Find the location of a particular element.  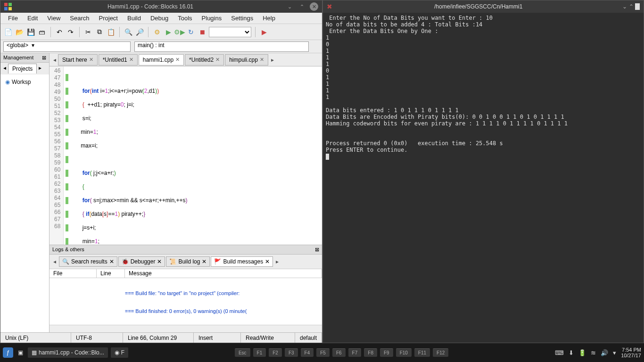

tree-workspace: ◉Worksp is located at coordinates (25, 82).